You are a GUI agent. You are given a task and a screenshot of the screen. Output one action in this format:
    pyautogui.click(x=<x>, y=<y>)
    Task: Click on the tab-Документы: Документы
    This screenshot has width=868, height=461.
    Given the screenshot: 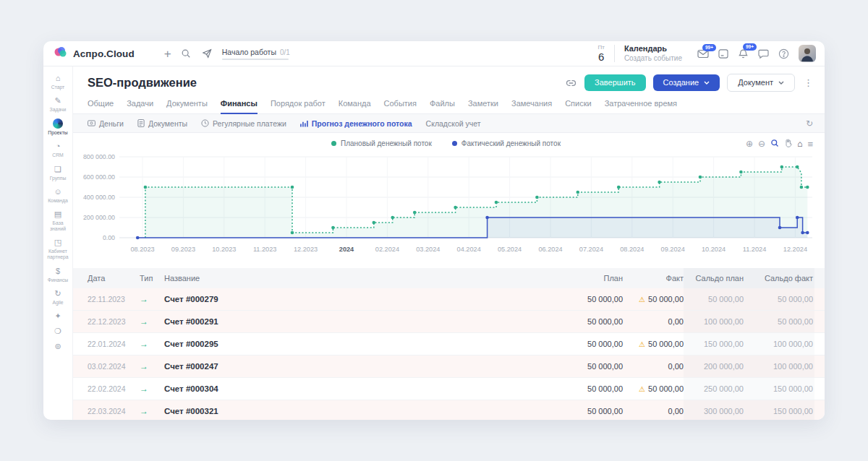 What is the action you would take?
    pyautogui.click(x=187, y=107)
    